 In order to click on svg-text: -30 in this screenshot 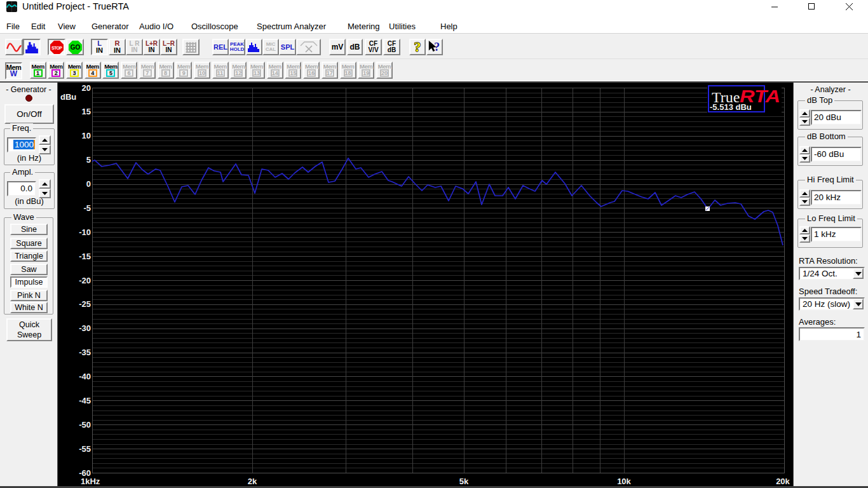, I will do `click(85, 328)`.